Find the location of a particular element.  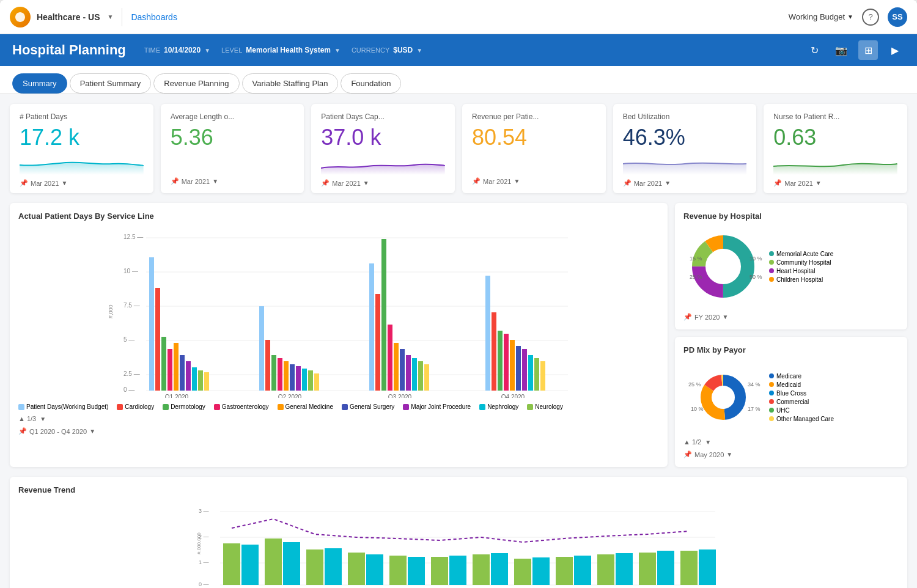

revenue-by-hospital-chart-area: 10 % 15 % 50 % 25 % Memorial Acute Care is located at coordinates (791, 268).